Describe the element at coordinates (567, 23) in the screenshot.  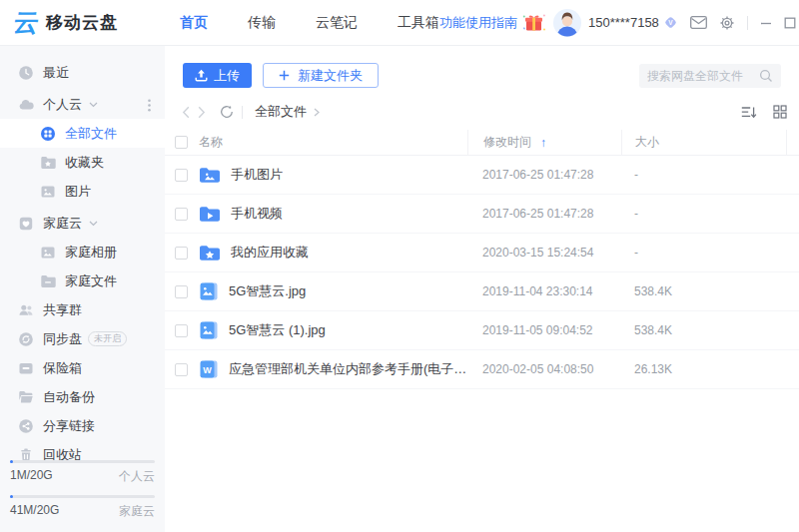
I see `user-avatar` at that location.